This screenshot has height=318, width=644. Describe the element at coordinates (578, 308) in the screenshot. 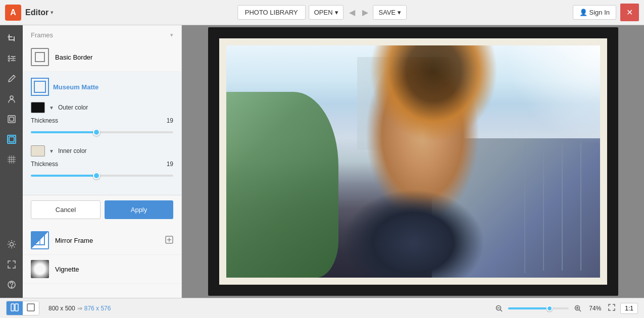

I see `zoom-in-button` at that location.